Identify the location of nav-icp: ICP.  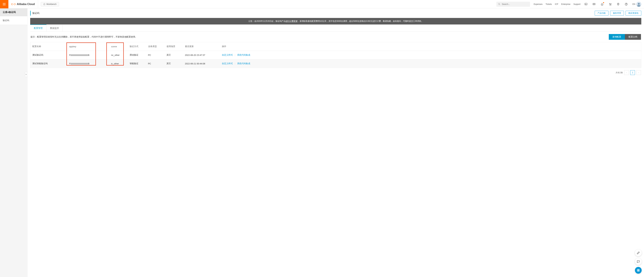
(556, 4).